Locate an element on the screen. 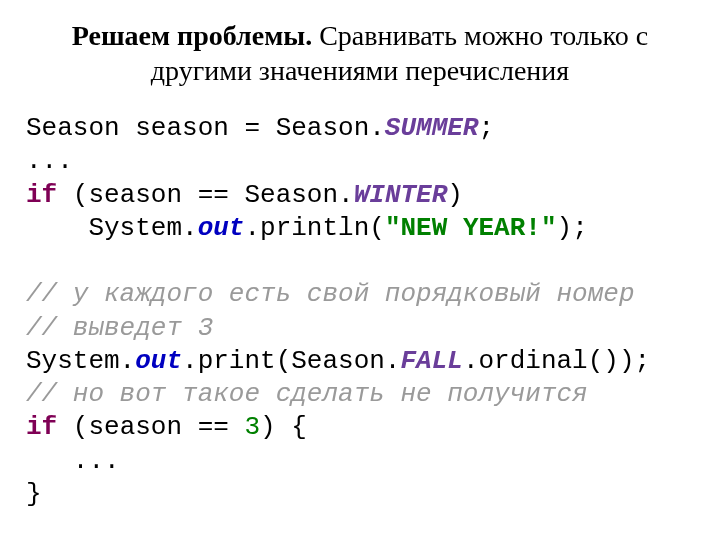 The width and height of the screenshot is (720, 540). code-text: ) is located at coordinates (455, 195).